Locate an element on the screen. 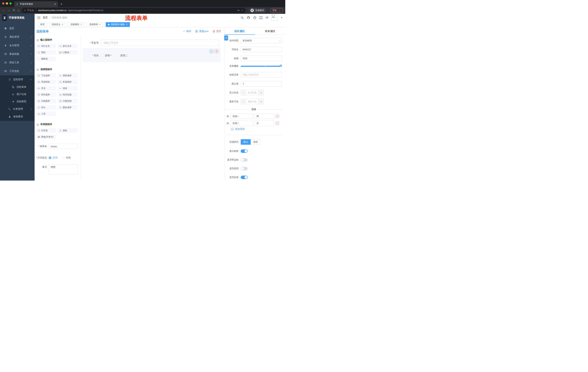 This screenshot has height=372, width=588. form-remark-textarea: 嘿嘿 is located at coordinates (63, 170).